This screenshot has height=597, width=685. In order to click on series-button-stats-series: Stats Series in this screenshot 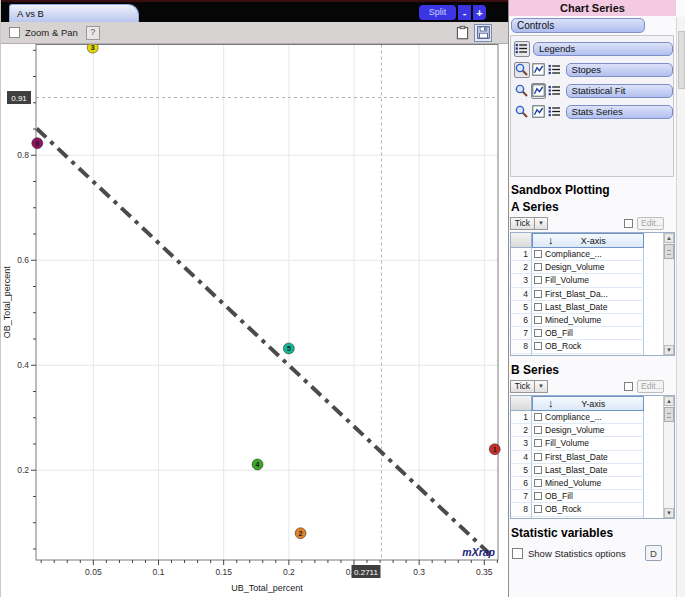, I will do `click(620, 112)`.